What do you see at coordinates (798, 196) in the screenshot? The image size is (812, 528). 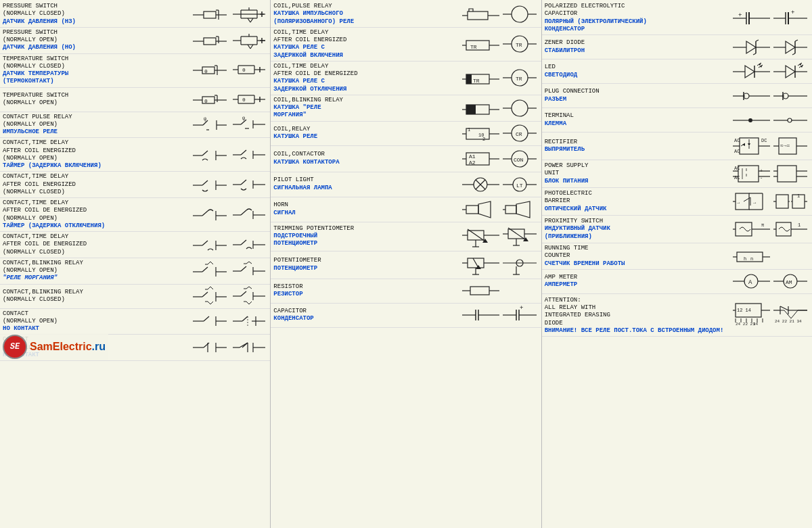 I see `svg-text: 1` at bounding box center [798, 196].